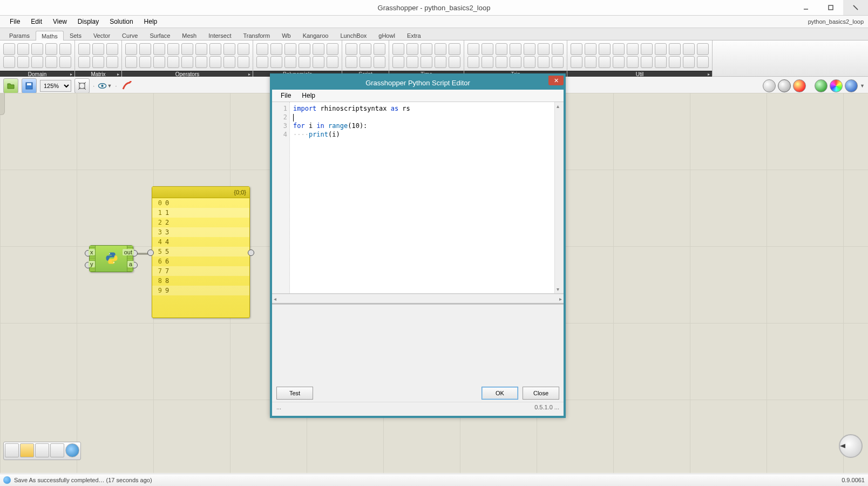  Describe the element at coordinates (19, 35) in the screenshot. I see `tab-params: Params` at that location.